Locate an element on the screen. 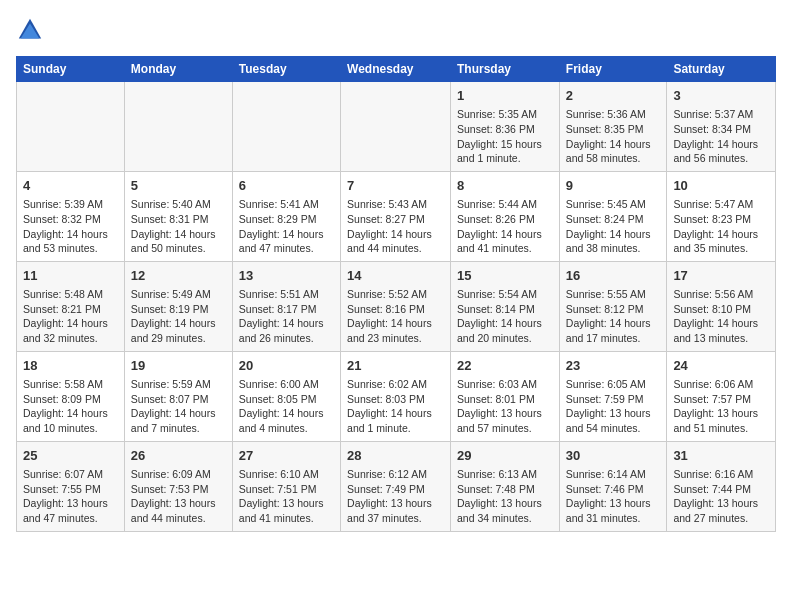  header-cell-sunday: Sunday is located at coordinates (71, 70).